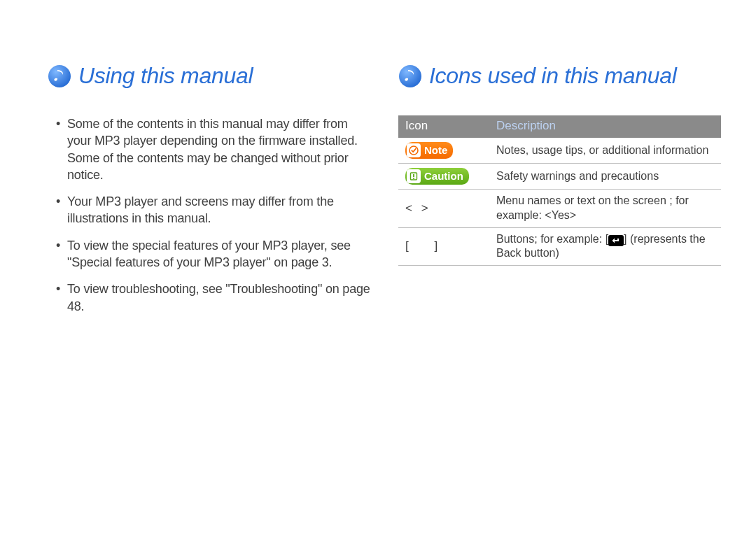  I want to click on note-badge-icon, so click(414, 150).